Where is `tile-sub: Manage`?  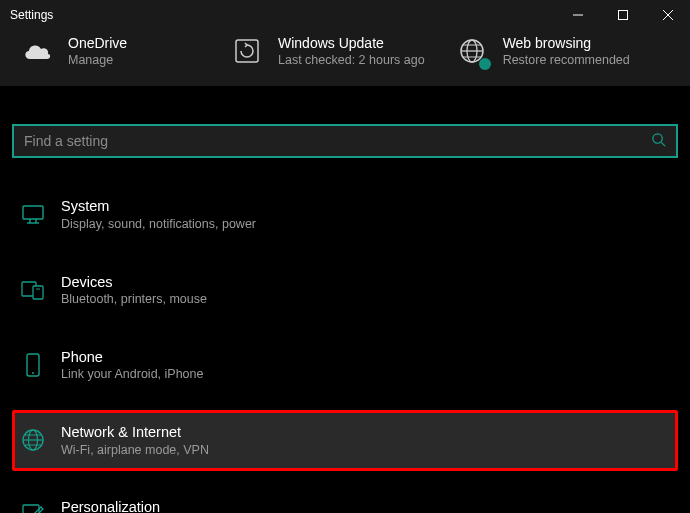
tile-sub: Manage is located at coordinates (98, 60).